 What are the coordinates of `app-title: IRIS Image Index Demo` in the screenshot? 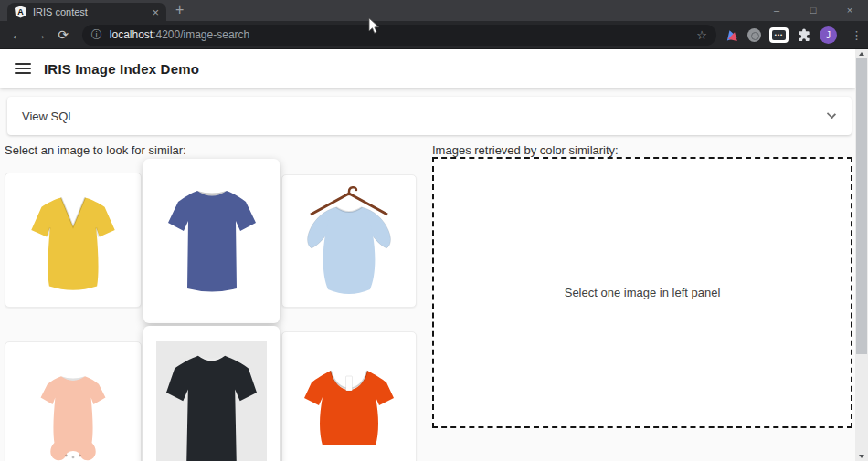 It's located at (122, 69).